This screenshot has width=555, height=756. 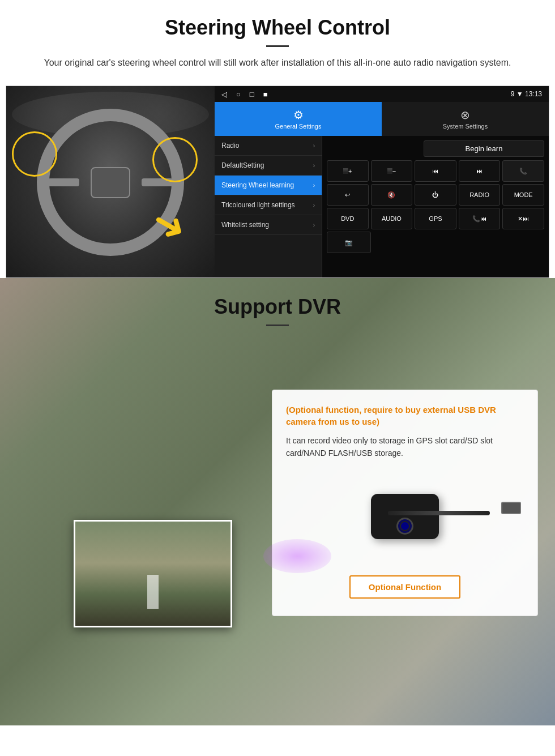 What do you see at coordinates (436, 148) in the screenshot?
I see `begin-learn-row: Begin learn` at bounding box center [436, 148].